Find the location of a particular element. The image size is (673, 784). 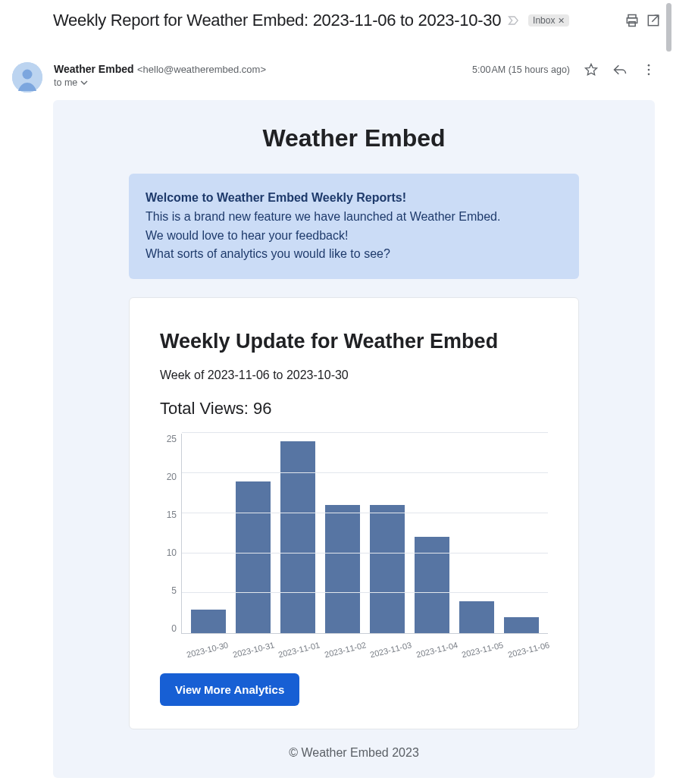

y-tick: 0 is located at coordinates (168, 629).